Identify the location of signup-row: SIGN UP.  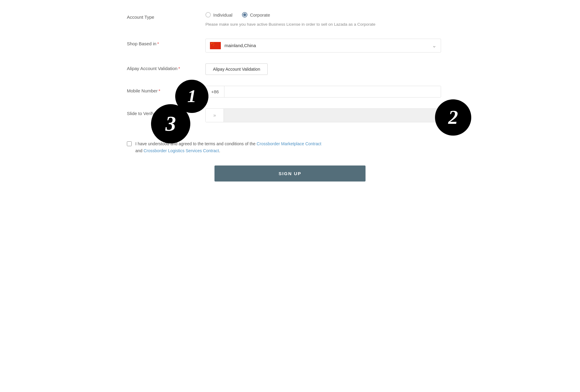
(290, 173).